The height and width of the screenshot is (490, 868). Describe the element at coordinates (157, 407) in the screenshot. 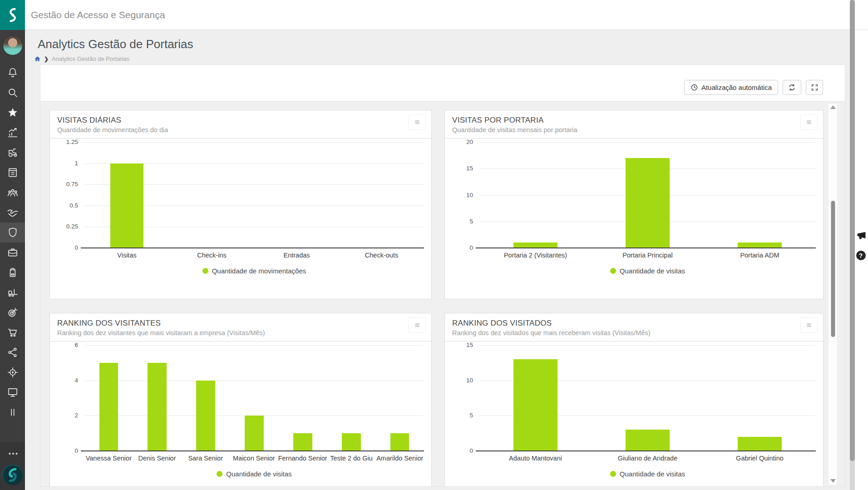

I see `bar-denis-senior` at that location.